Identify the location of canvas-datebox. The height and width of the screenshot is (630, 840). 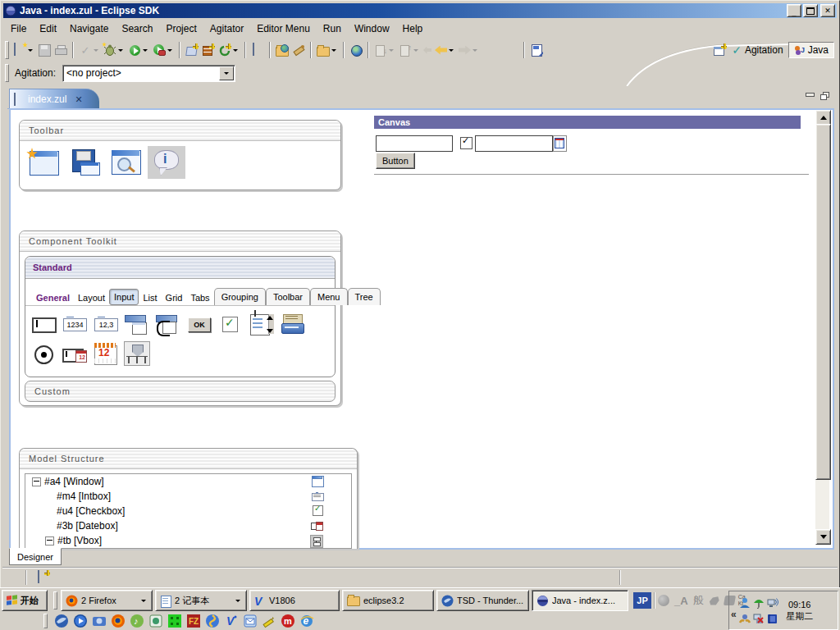
(514, 144).